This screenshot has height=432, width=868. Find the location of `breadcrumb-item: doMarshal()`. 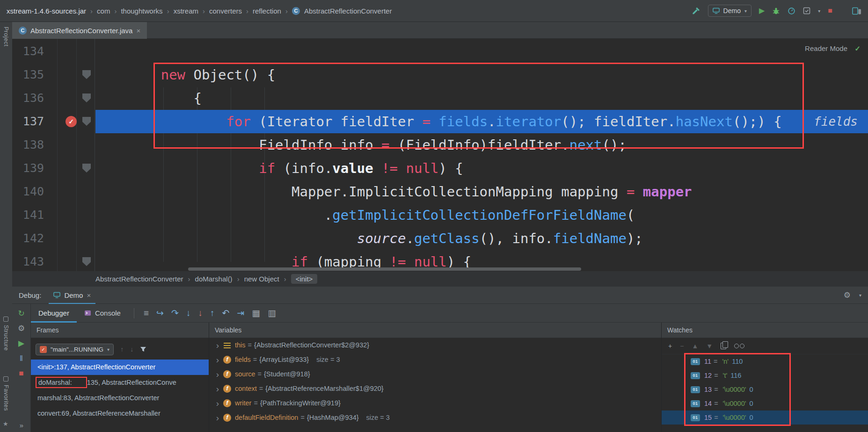

breadcrumb-item: doMarshal() is located at coordinates (214, 279).